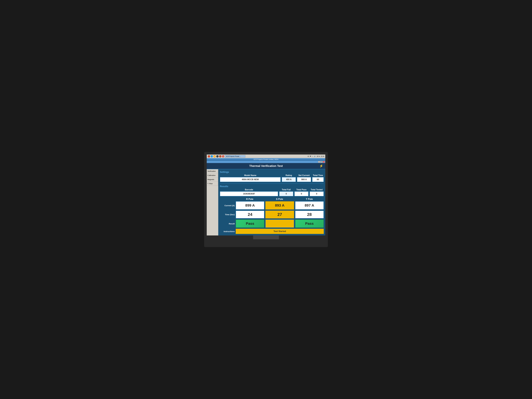 Image resolution: width=532 pixels, height=399 pixels. What do you see at coordinates (272, 231) in the screenshot?
I see `instructions-row: Instructions Test Started` at bounding box center [272, 231].